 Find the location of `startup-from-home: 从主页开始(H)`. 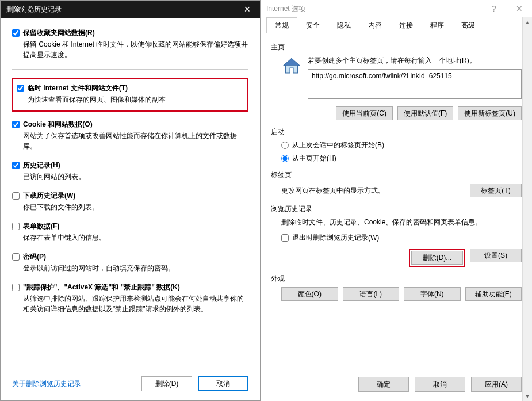

startup-from-home: 从主页开始(H) is located at coordinates (401, 159).